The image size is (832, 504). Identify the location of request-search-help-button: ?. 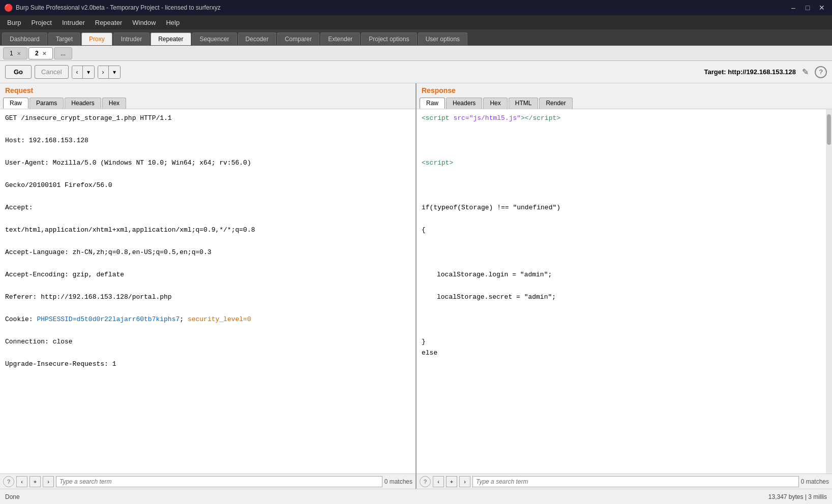
(9, 482).